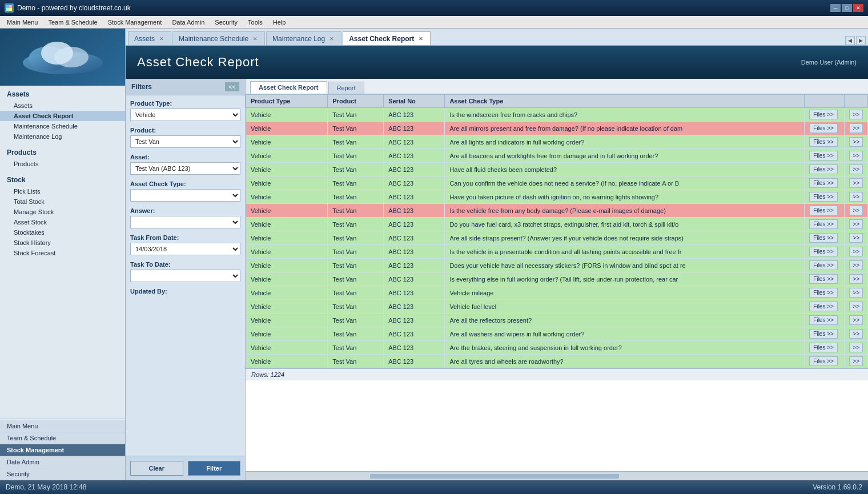 The image size is (868, 494). Describe the element at coordinates (63, 253) in the screenshot. I see `sidebar-item-stock-forecast: Stock Forecast` at that location.